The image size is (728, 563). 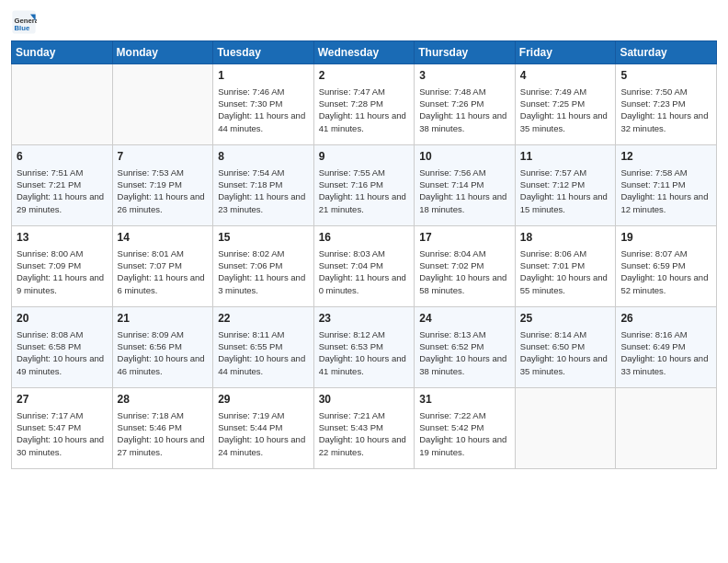 I want to click on day-number: 13, so click(x=63, y=237).